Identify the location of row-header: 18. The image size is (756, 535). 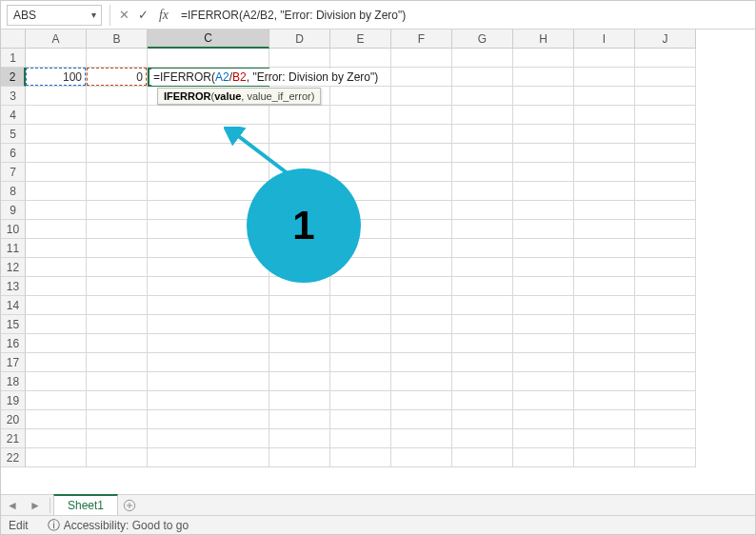
(13, 382).